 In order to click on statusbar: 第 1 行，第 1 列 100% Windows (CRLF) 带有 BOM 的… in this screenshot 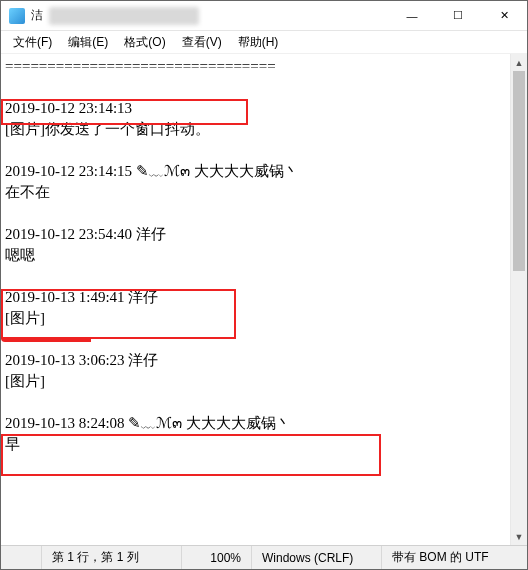, I will do `click(264, 557)`.